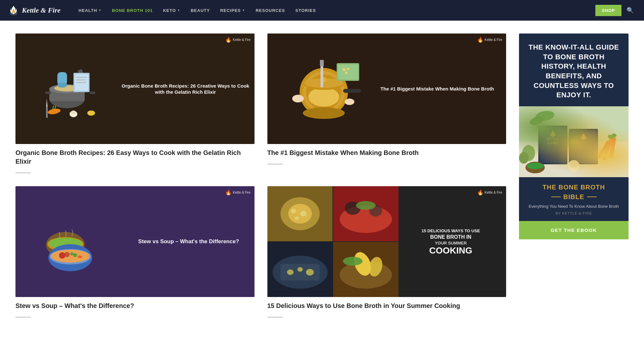  What do you see at coordinates (327, 89) in the screenshot?
I see `pot-illustration` at bounding box center [327, 89].